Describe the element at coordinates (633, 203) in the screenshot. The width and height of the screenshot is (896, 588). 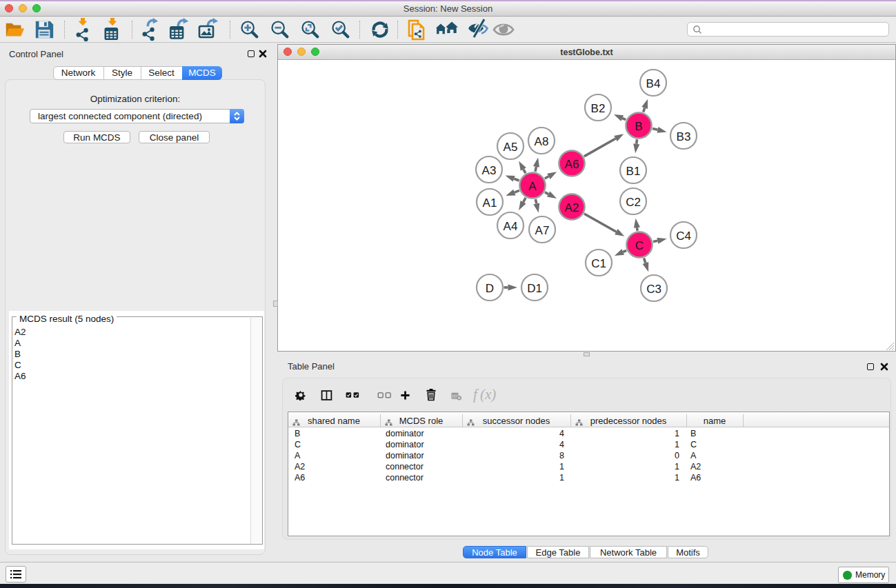
I see `svg-text: C2` at that location.